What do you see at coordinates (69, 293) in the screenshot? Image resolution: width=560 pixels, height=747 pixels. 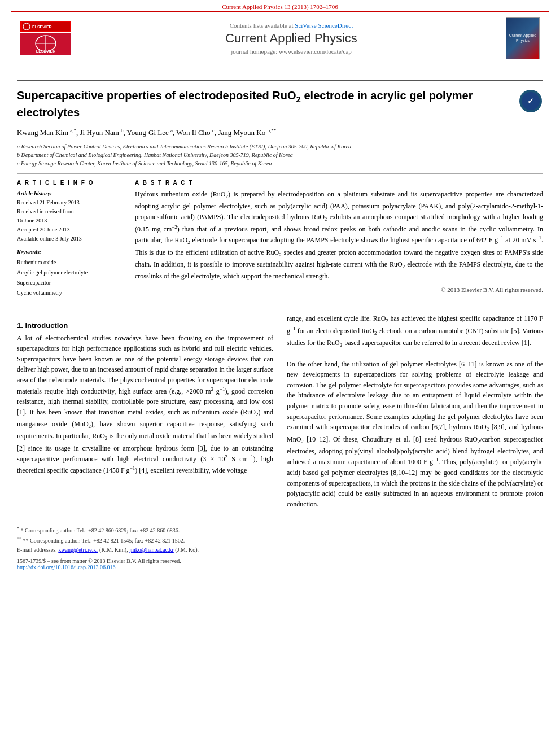 I see `keyword-4: Cyclic voltammetry` at bounding box center [69, 293].